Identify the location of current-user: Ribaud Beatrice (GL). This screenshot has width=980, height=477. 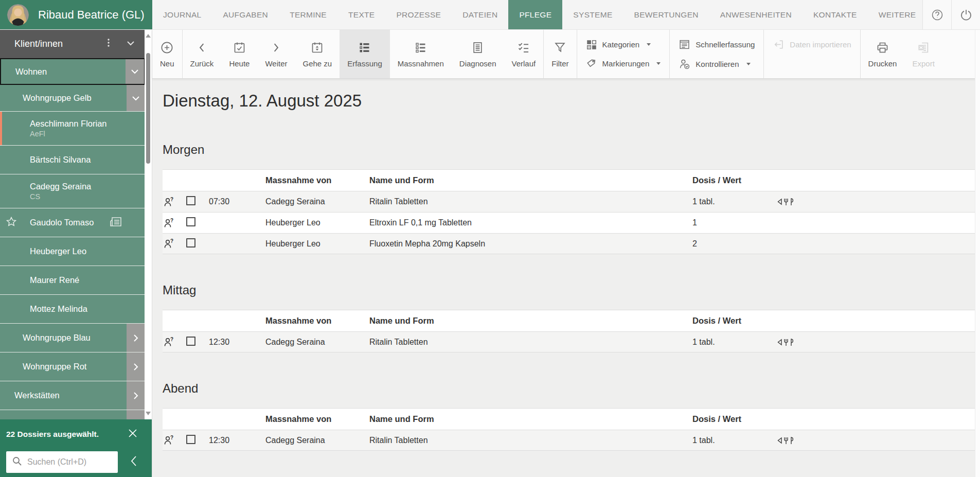
(76, 14).